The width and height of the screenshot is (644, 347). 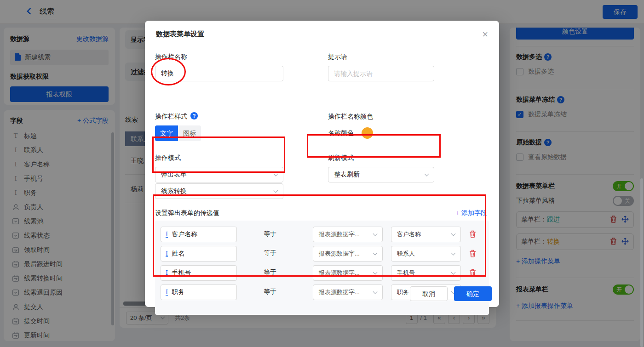 What do you see at coordinates (199, 292) in the screenshot?
I see `field-name-input: I职务` at bounding box center [199, 292].